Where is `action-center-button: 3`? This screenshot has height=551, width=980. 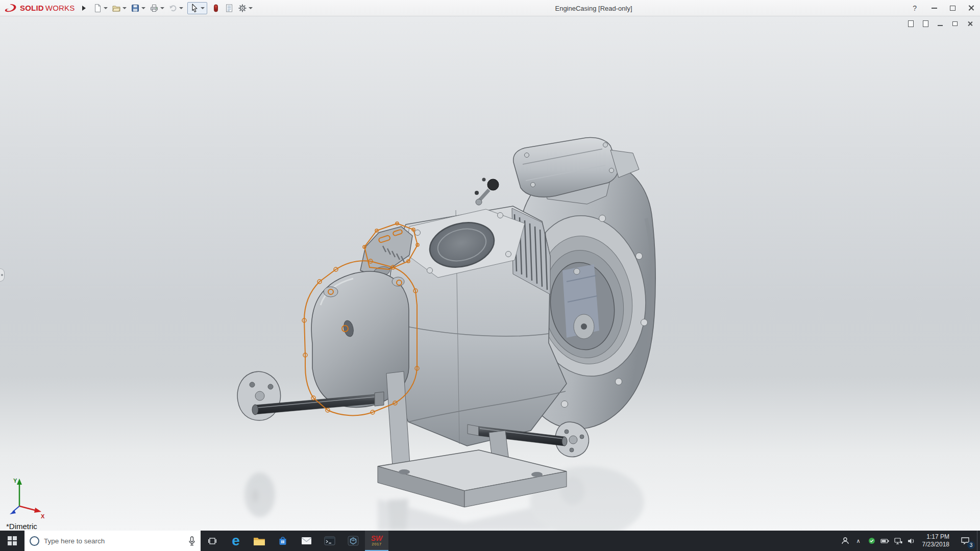 action-center-button: 3 is located at coordinates (965, 541).